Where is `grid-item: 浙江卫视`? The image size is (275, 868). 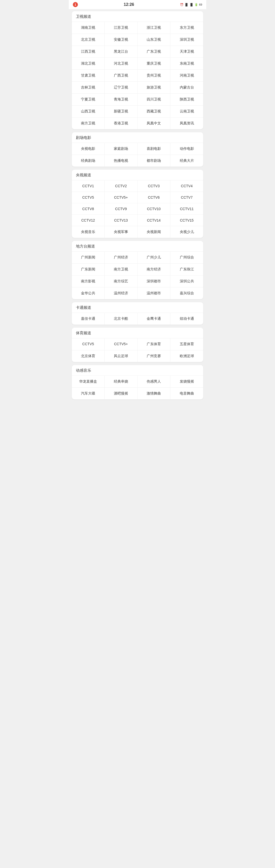
grid-item: 浙江卫视 is located at coordinates (154, 28).